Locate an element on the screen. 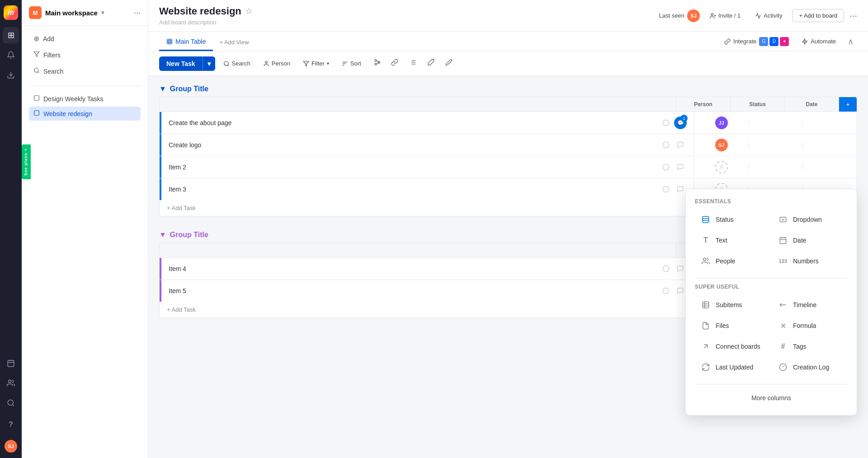 The image size is (868, 458). date-column-option: Date is located at coordinates (810, 240).